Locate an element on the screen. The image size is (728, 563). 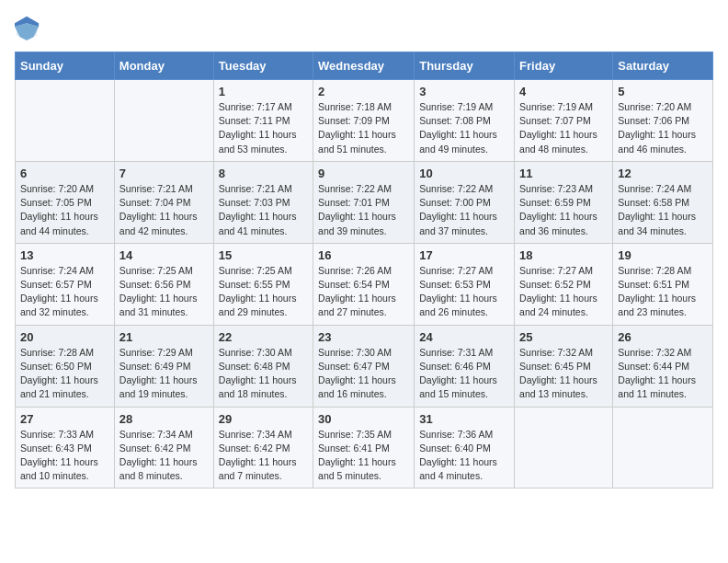
day-info: Sunrise: 7:32 AM Sunset: 6:44 PM Dayligh… is located at coordinates (663, 373).